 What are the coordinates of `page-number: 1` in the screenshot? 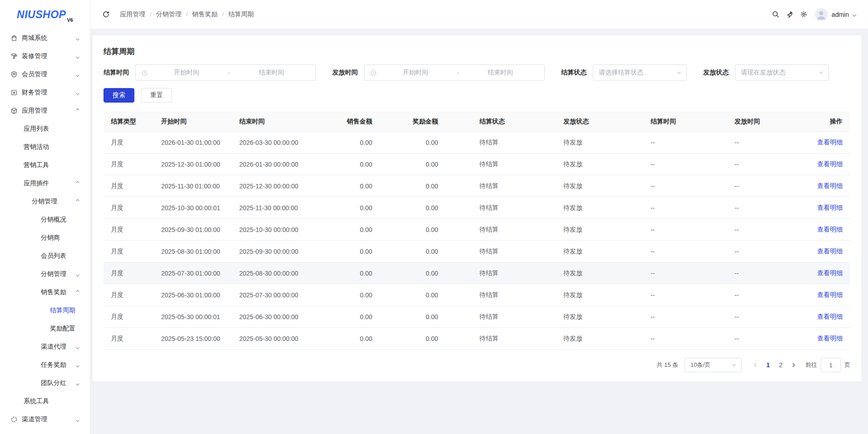 It's located at (768, 365).